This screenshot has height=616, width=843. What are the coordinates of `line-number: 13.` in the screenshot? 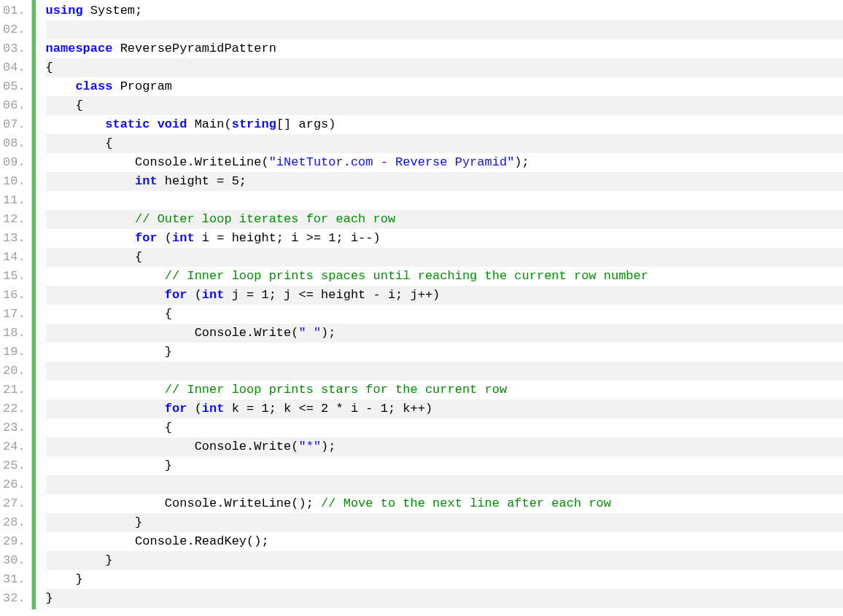 It's located at (15, 238).